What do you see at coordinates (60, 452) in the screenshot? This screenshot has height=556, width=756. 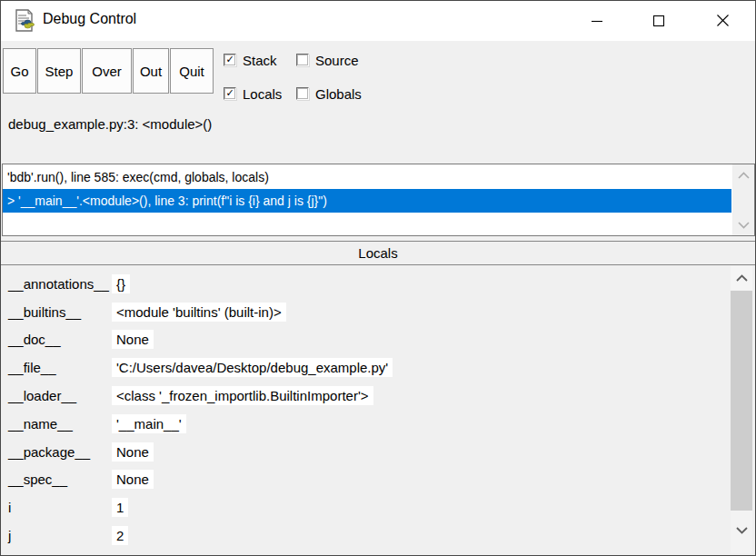 I see `variable-name: __package__` at bounding box center [60, 452].